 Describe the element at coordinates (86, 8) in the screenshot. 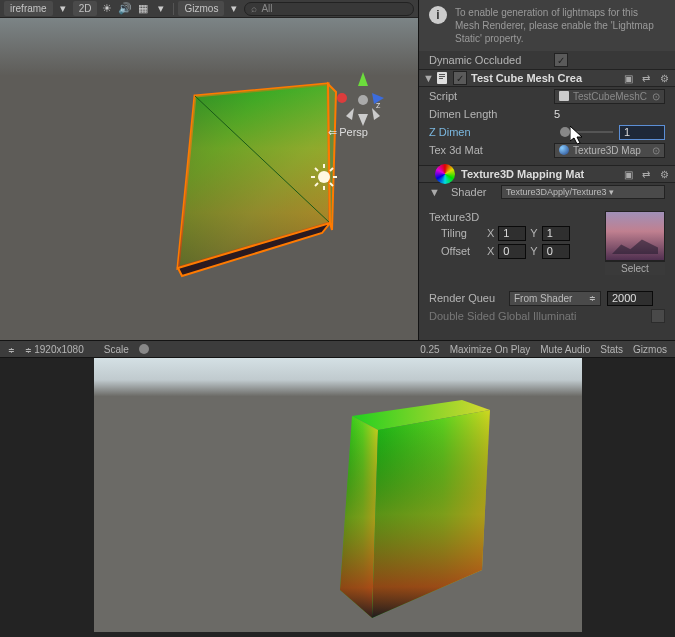

I see `mode-2d-toggle: 2D` at that location.